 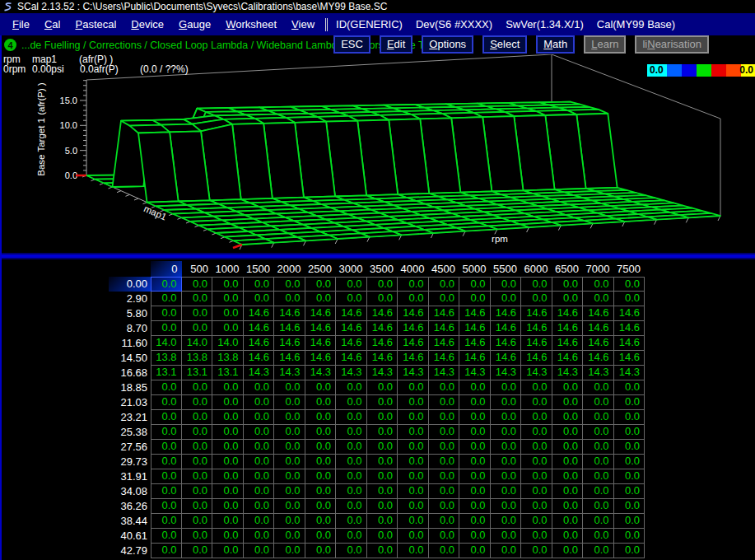 I want to click on row-header: 42.79, so click(x=130, y=551).